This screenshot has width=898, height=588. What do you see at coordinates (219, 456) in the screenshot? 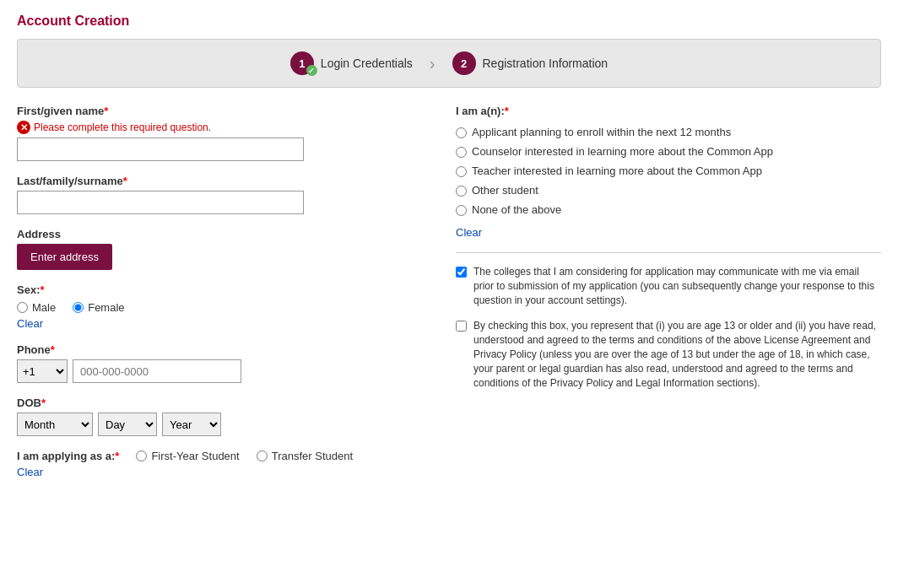
I see `applying-options: I am applying as a:* First-Year Student …` at bounding box center [219, 456].